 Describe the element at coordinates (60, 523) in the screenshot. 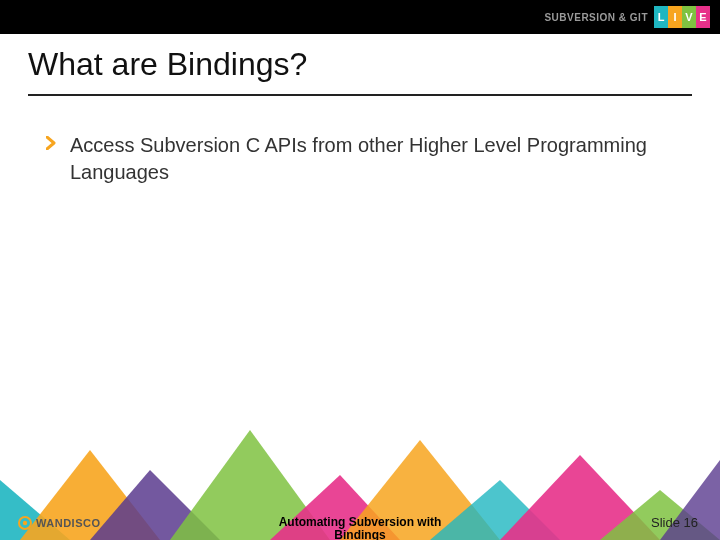

I see `company-logo: WANDISCO` at that location.